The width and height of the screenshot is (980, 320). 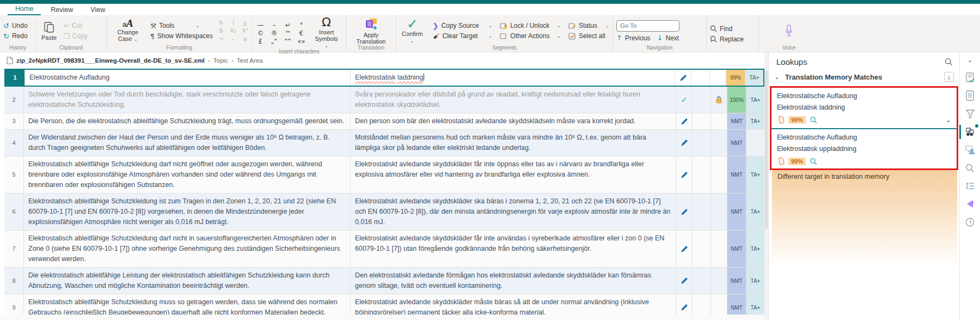 What do you see at coordinates (302, 41) in the screenshot?
I see `character-button: «»` at bounding box center [302, 41].